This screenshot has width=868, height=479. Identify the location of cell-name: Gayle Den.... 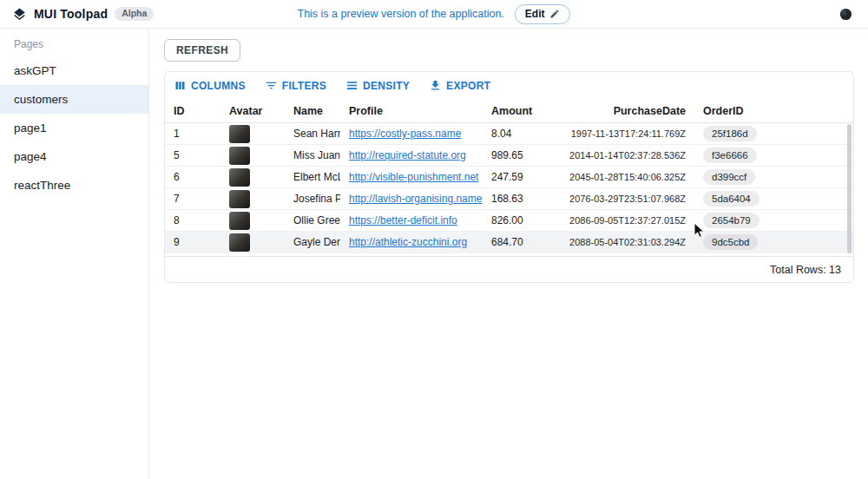
(312, 242).